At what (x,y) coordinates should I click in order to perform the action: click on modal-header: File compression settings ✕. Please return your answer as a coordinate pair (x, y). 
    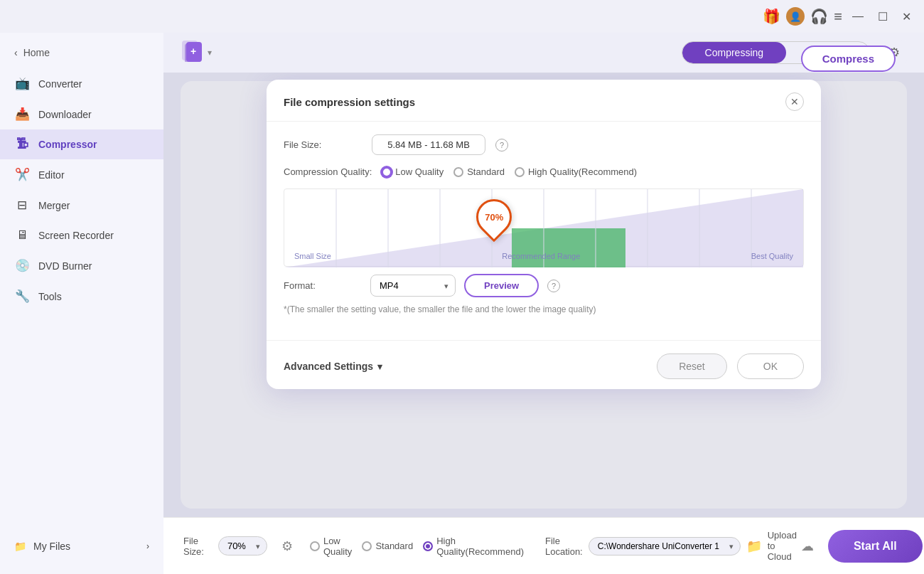
    Looking at the image, I should click on (544, 101).